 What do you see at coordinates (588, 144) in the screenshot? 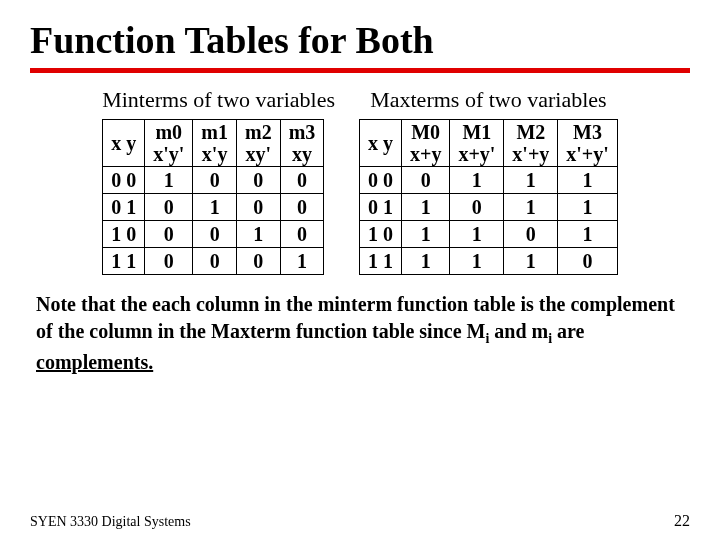
I see `maxterms-header-M3: M3 x'+y'` at bounding box center [588, 144].